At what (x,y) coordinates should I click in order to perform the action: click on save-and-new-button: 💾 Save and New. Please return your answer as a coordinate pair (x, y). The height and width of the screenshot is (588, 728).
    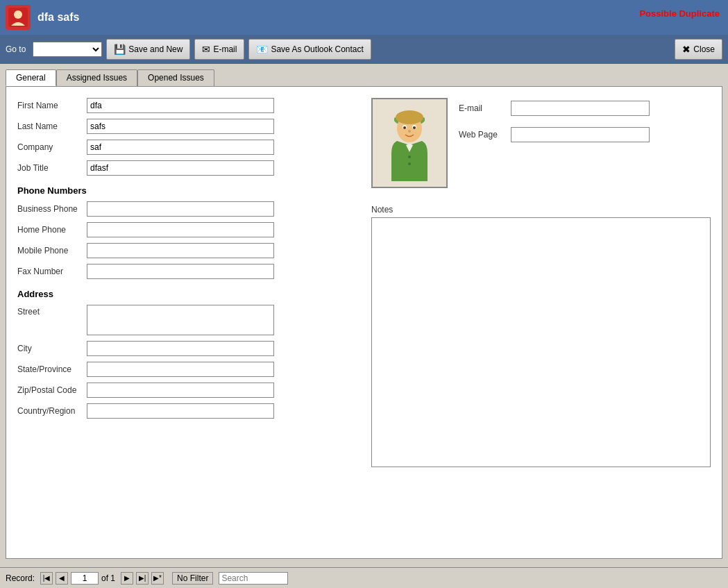
    Looking at the image, I should click on (149, 49).